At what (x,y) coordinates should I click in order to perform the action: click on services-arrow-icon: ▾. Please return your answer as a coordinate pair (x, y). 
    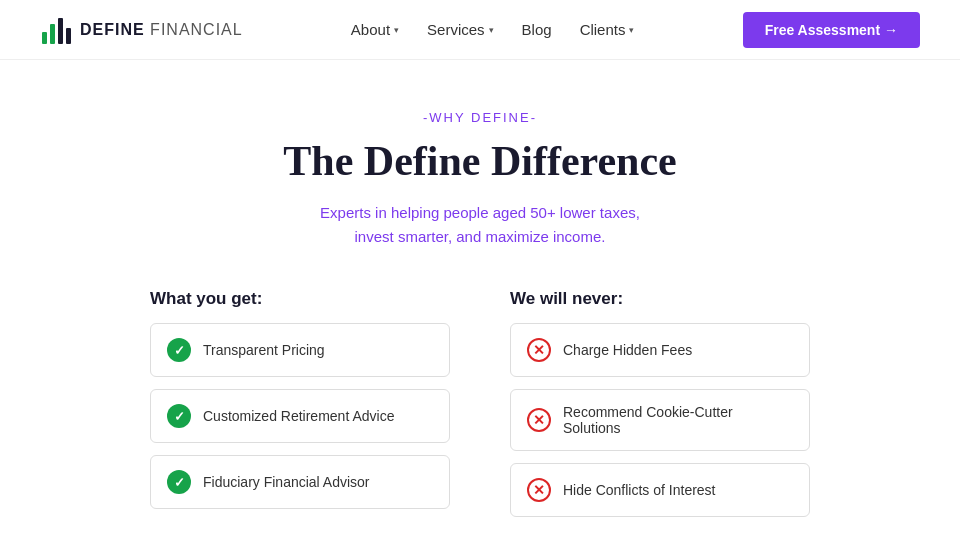
    Looking at the image, I should click on (492, 30).